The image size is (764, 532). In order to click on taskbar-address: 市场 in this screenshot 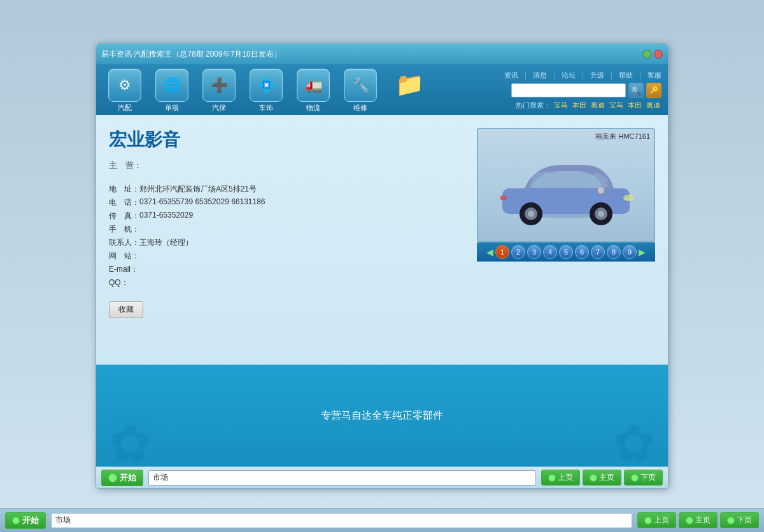, I will do `click(341, 521)`.